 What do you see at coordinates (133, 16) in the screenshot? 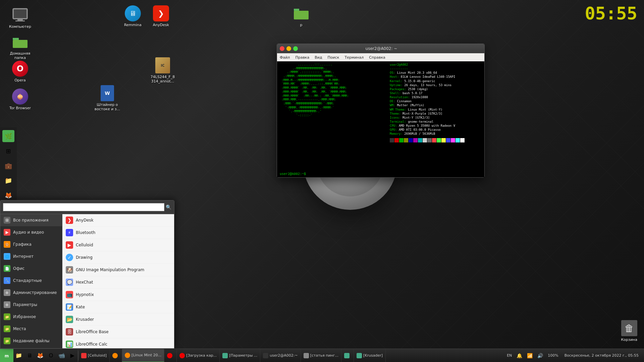
I see `desktop-icon-remmina: 🖥 Remmina` at bounding box center [133, 16].